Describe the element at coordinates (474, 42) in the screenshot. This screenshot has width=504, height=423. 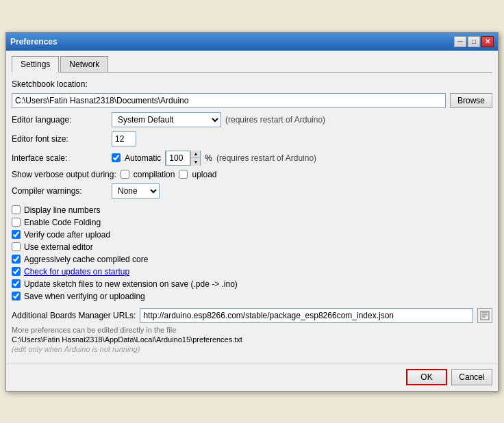
I see `maximize-button: □` at that location.